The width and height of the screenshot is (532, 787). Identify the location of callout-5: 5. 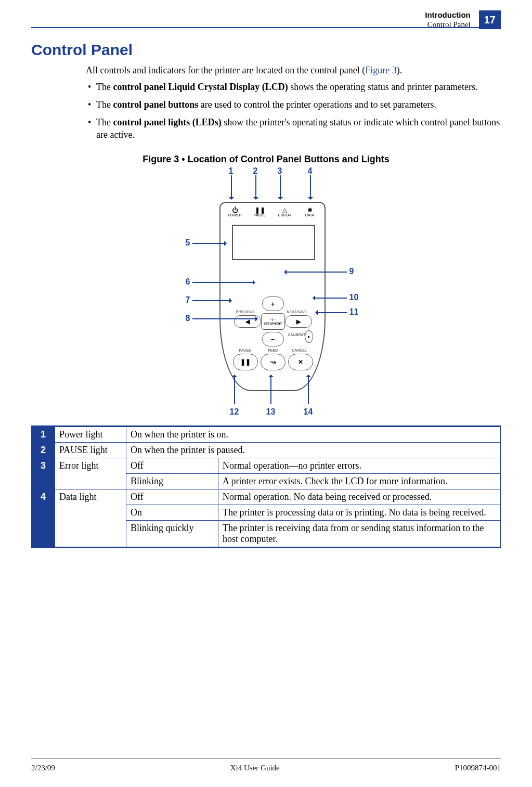
(188, 243).